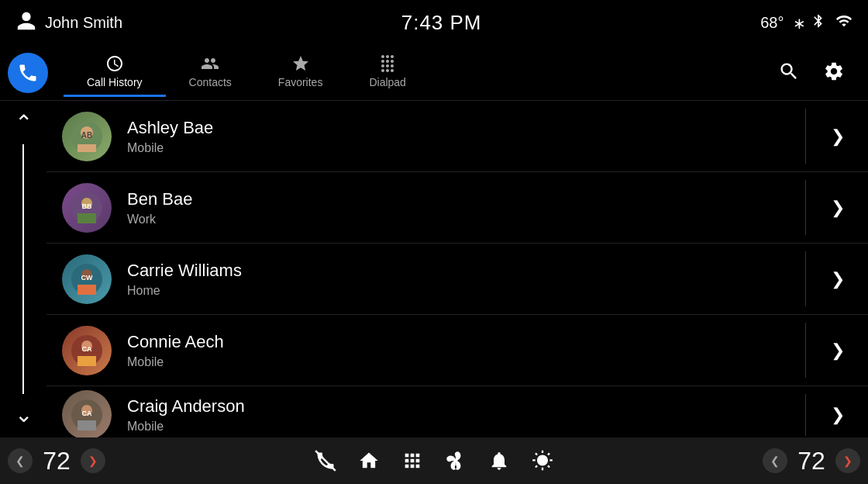 The image size is (868, 484). What do you see at coordinates (388, 73) in the screenshot?
I see `tab-dialpad: Dialpad` at bounding box center [388, 73].